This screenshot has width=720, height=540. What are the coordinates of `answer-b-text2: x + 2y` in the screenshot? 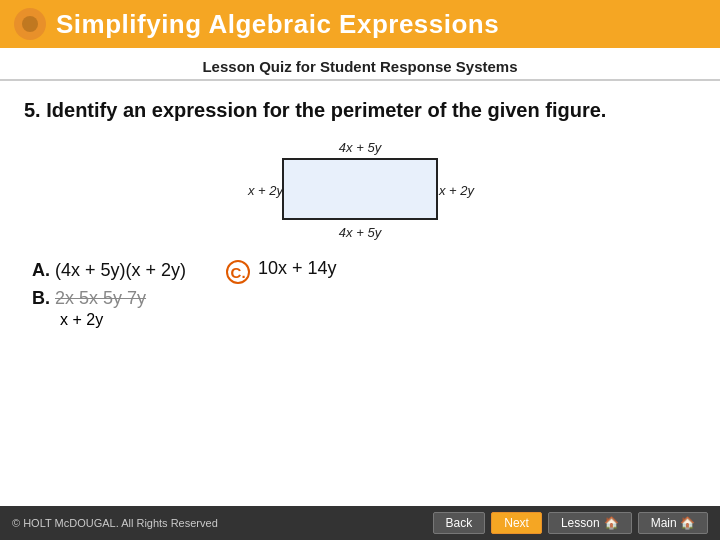 It's located at (82, 320).